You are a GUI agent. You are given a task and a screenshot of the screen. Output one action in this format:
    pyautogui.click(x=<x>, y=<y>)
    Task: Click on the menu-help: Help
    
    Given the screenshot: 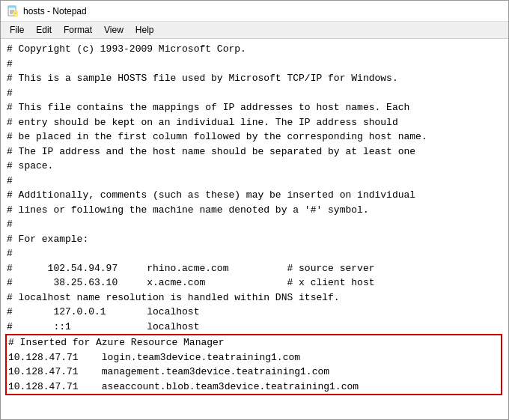 What is the action you would take?
    pyautogui.click(x=145, y=30)
    